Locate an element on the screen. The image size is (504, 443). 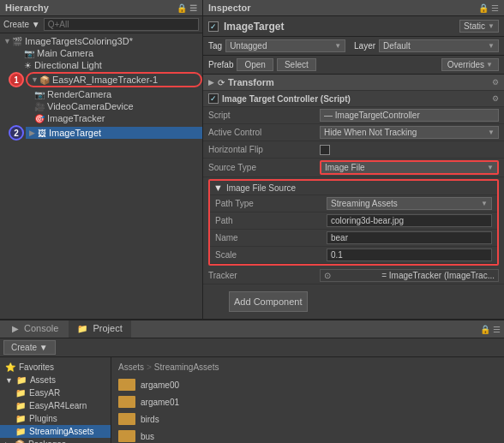
main-camera-label: Main Camera is located at coordinates (65, 53).